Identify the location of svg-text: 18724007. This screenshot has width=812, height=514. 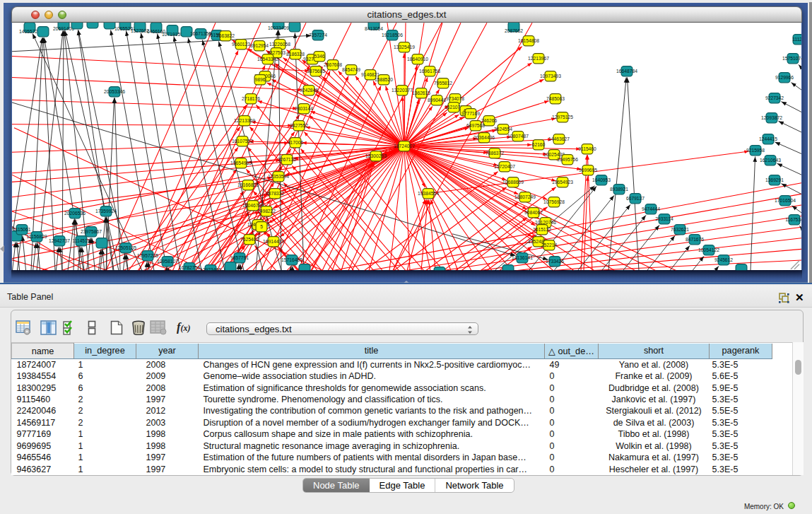
(404, 146).